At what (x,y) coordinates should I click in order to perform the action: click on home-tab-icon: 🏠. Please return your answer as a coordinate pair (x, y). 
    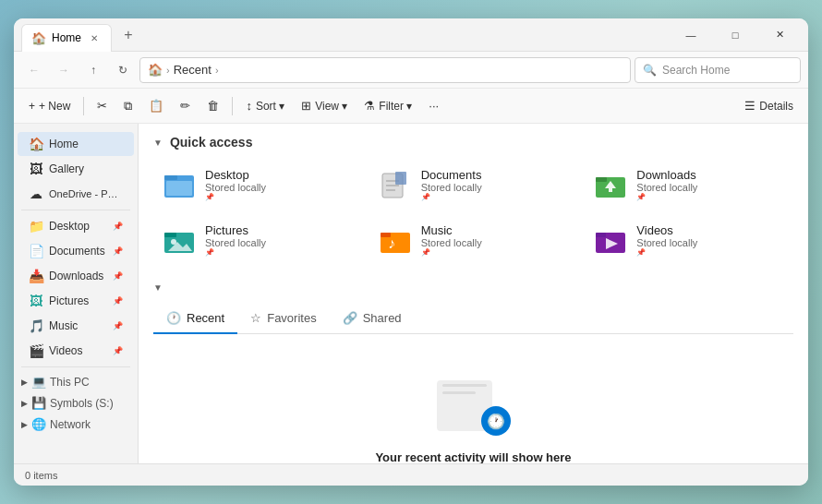
    Looking at the image, I should click on (39, 39).